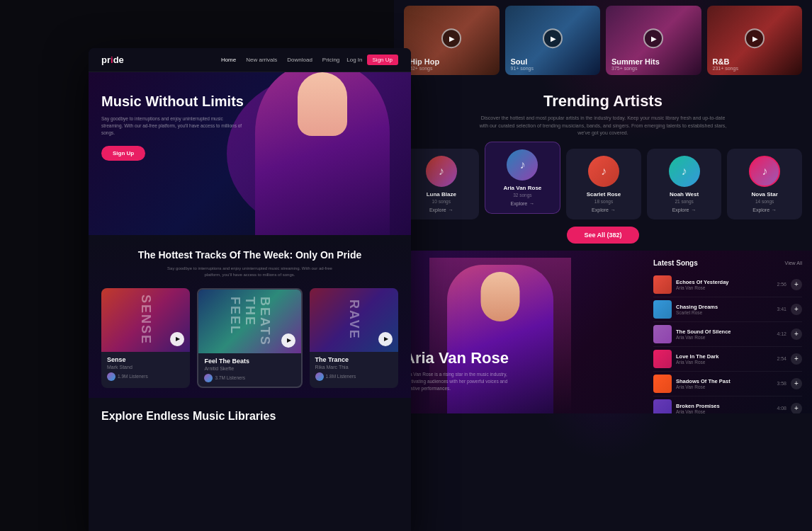 The height and width of the screenshot is (531, 812). Describe the element at coordinates (726, 68) in the screenshot. I see `genre-count-rnb: 231+ songs` at that location.